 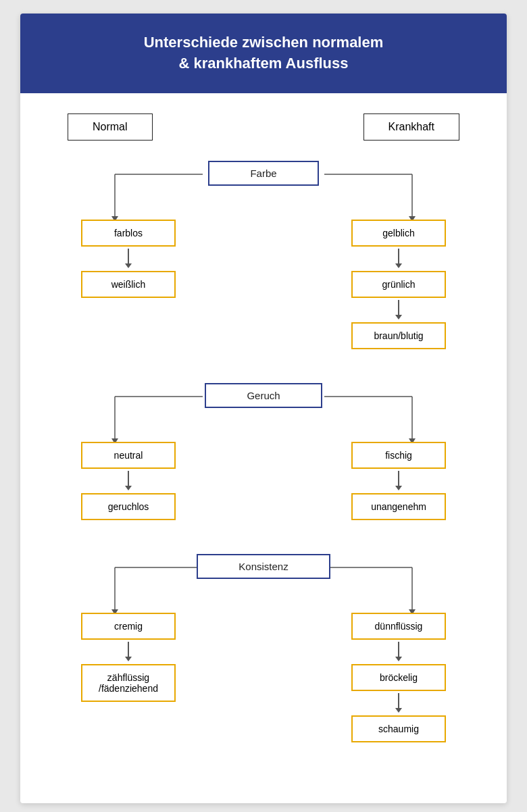 What do you see at coordinates (399, 233) in the screenshot?
I see `leaf-right-0-0: gelblich` at bounding box center [399, 233].